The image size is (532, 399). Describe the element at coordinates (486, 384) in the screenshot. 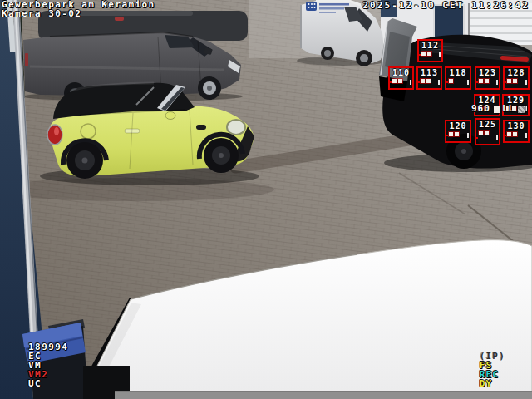

I see `status-flag-dy: DY` at that location.